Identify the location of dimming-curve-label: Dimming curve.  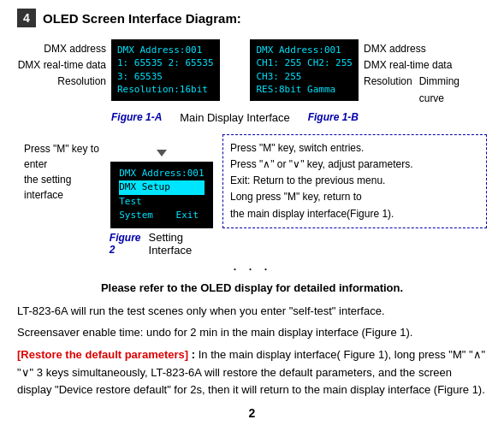
(454, 90).